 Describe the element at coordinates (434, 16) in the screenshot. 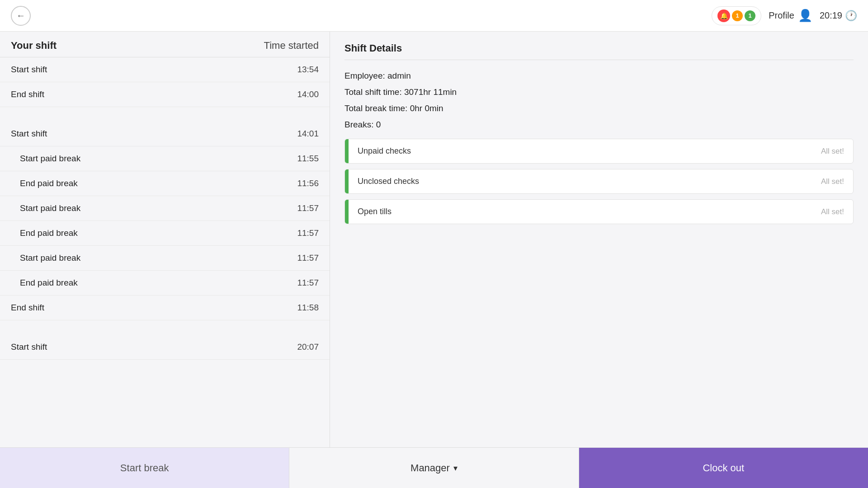

I see `header: ← 🔔 1 1 Profile 👤 20:19 🕐` at that location.